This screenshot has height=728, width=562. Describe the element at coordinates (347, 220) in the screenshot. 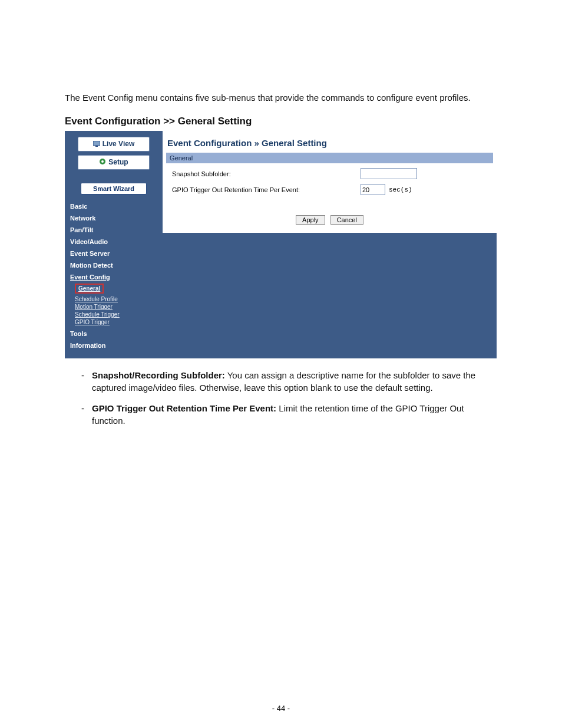

I see `cancel-button: Cancel` at that location.